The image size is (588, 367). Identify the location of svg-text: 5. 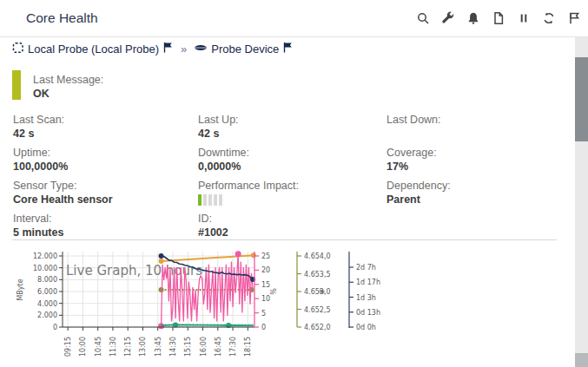
(264, 314).